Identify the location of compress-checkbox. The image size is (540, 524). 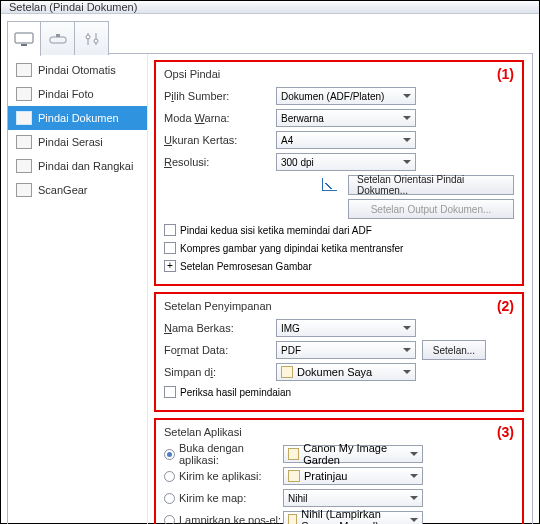
(170, 248).